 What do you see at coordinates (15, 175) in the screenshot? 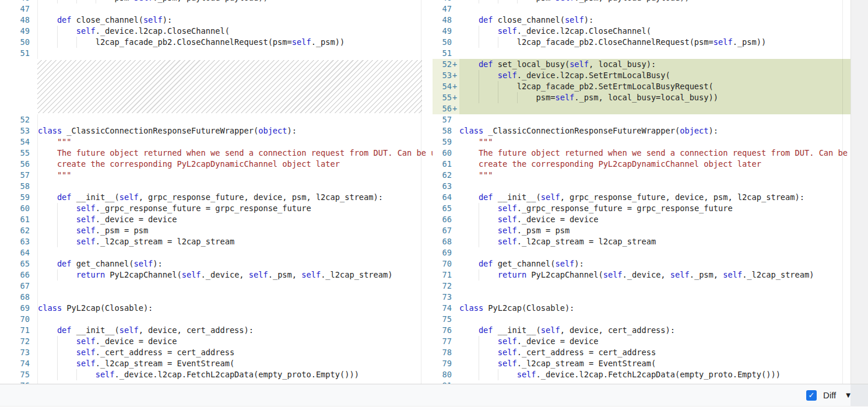
I see `line-number: 57` at bounding box center [15, 175].